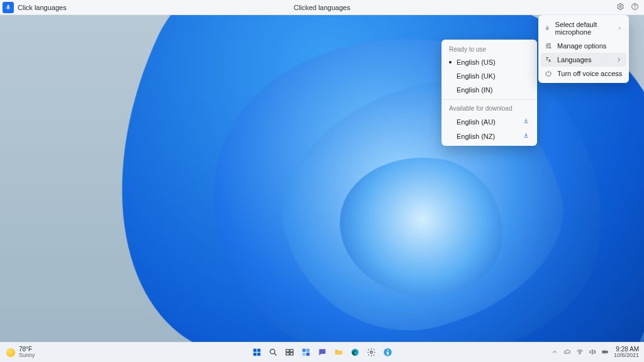 The image size is (644, 362). Describe the element at coordinates (590, 74) in the screenshot. I see `menu-item-label: Turn off voice access` at that location.